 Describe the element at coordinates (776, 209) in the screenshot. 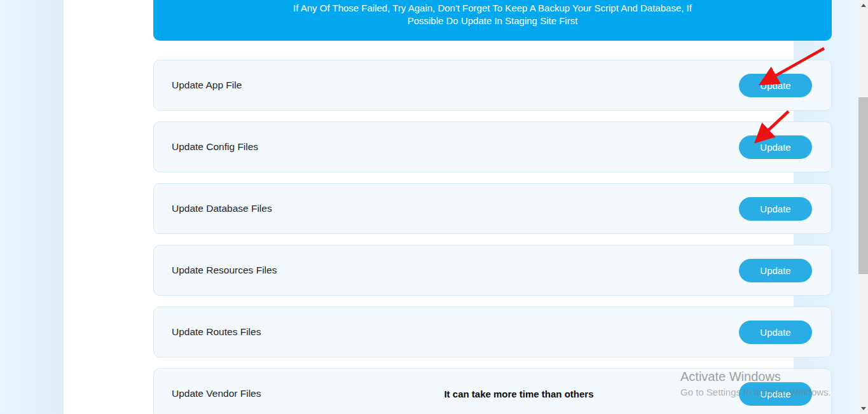

I see `update-database-files-button: Update` at that location.